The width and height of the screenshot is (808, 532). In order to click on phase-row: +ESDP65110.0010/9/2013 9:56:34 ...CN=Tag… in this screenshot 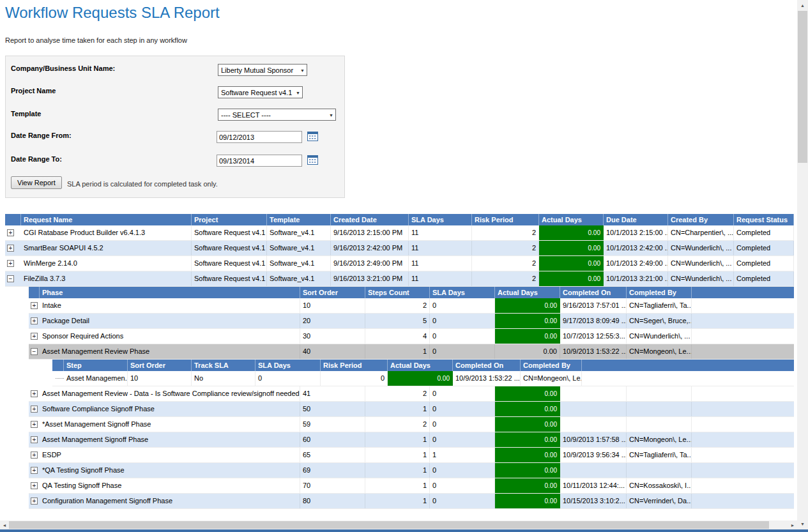, I will do `click(411, 455)`.